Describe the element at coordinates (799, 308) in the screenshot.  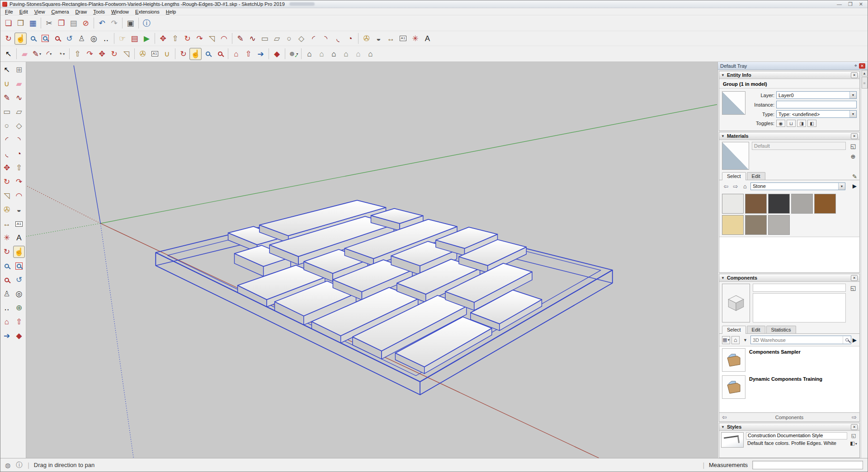
I see `component-description-field` at that location.